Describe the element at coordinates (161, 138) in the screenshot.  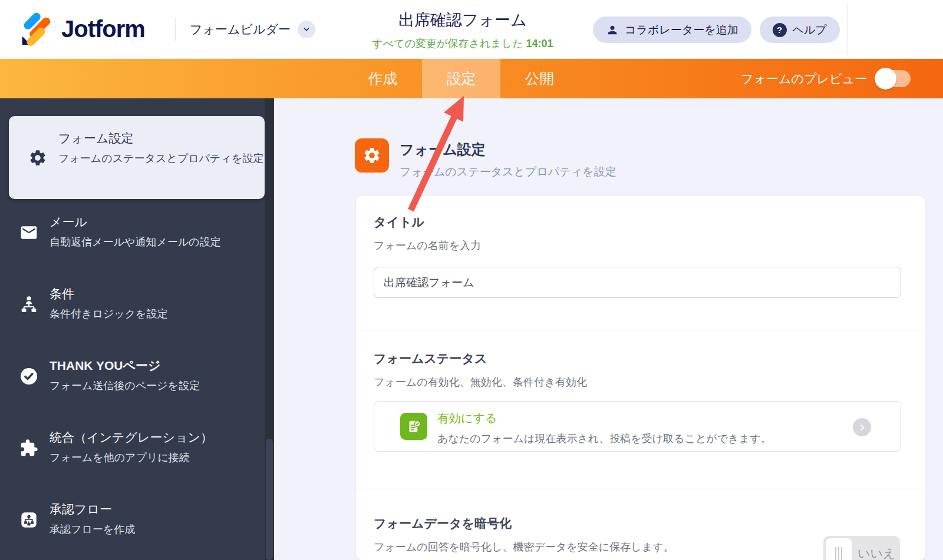
I see `sidebar-item-title: フォーム設定` at that location.